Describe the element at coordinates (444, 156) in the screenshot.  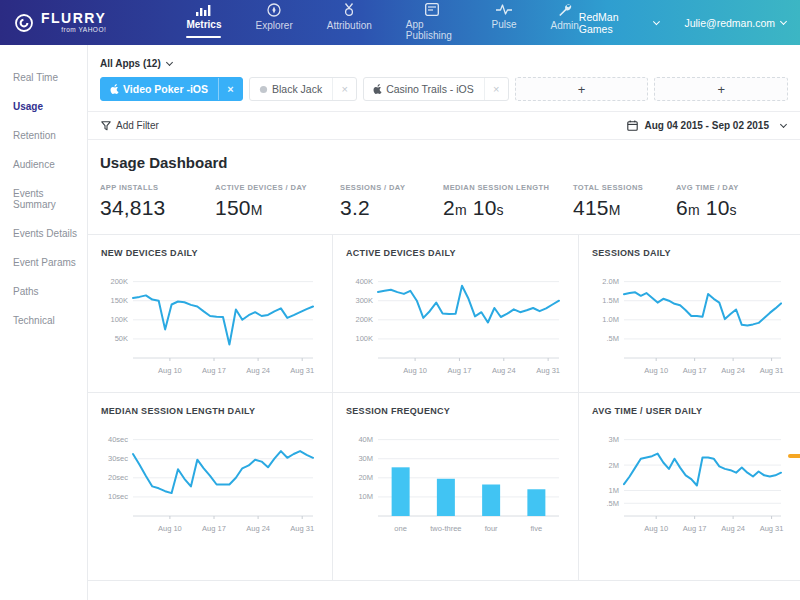
I see `page-title: Usage Dashboard` at that location.